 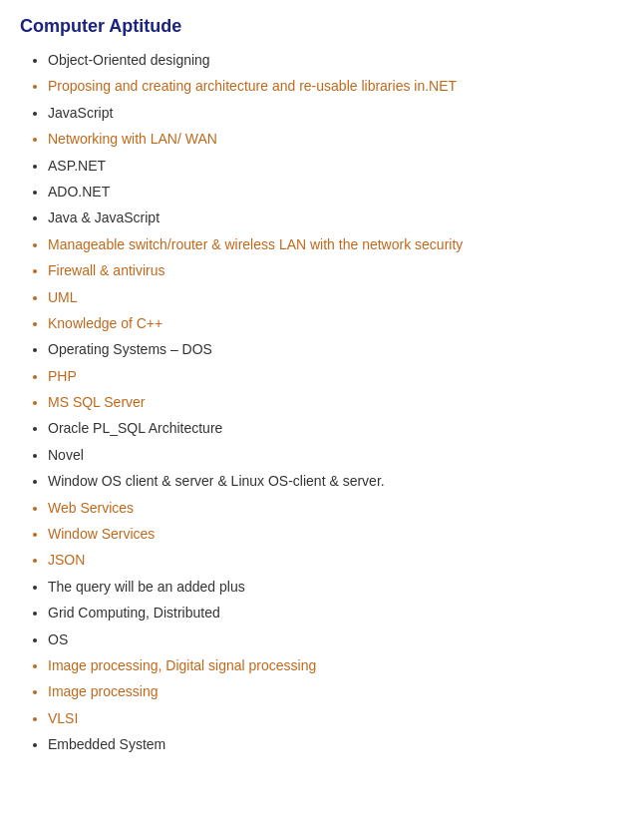 What do you see at coordinates (336, 402) in the screenshot?
I see `list-item: MS SQL Server` at bounding box center [336, 402].